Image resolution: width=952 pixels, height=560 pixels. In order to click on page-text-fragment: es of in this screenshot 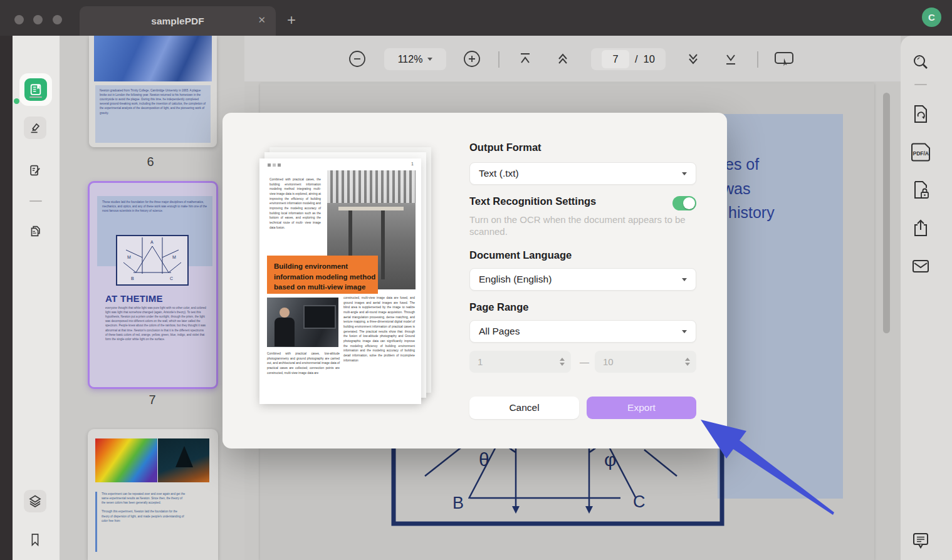, I will do `click(742, 164)`.